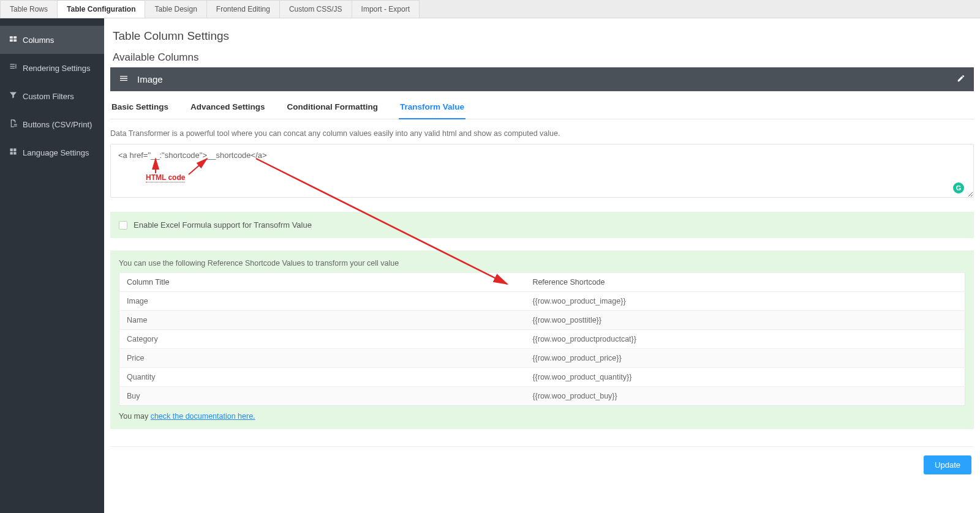  I want to click on excel-formula-checkbox-label: Enable Excel Formula support for Transof…, so click(223, 225).